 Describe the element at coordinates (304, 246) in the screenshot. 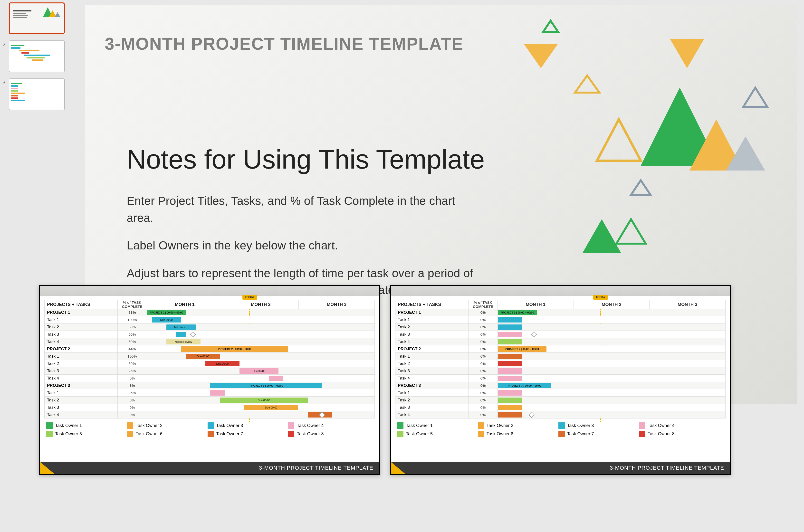

I see `notes-p2: Label Owners in the key below the chart.` at that location.